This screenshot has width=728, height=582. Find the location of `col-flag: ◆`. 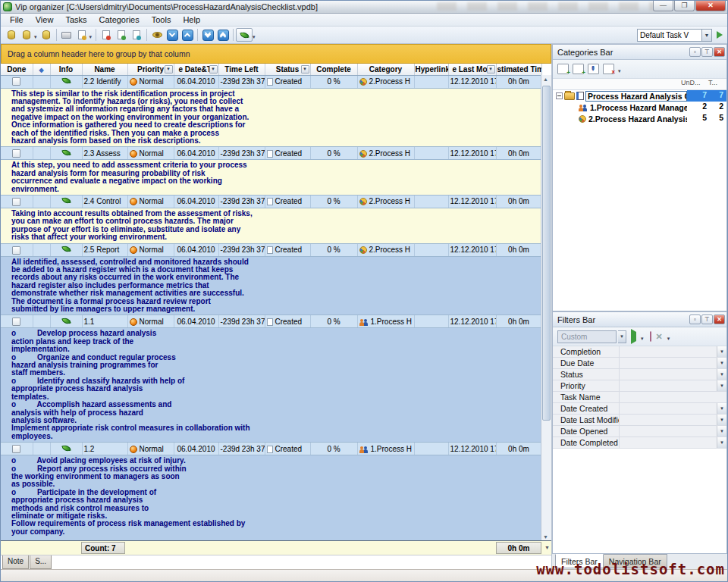

col-flag: ◆ is located at coordinates (41, 70).